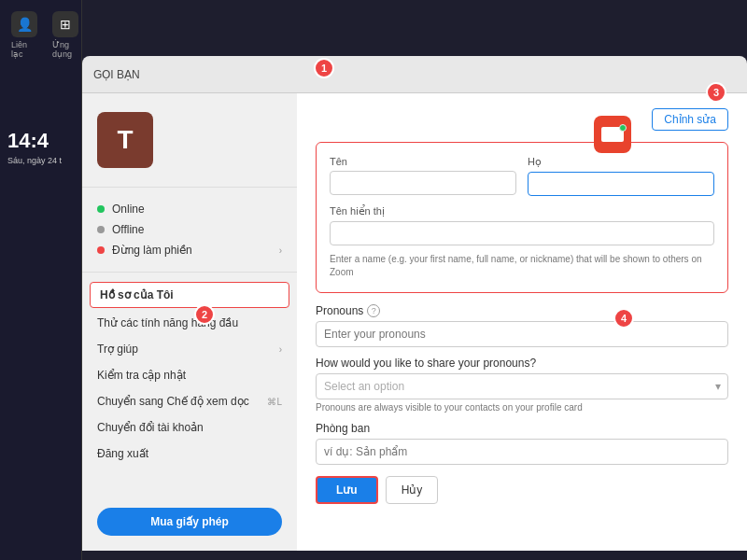  What do you see at coordinates (423, 175) in the screenshot?
I see `first-name-group: Tên` at bounding box center [423, 175].